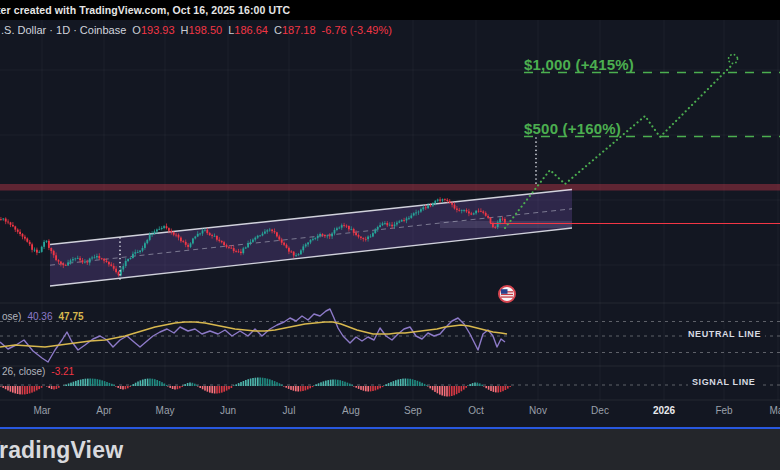 This screenshot has height=470, width=780. I want to click on symbol-info-row: .S. Dollar · 1D · Coinbase O193.93 H198.…, so click(196, 30).